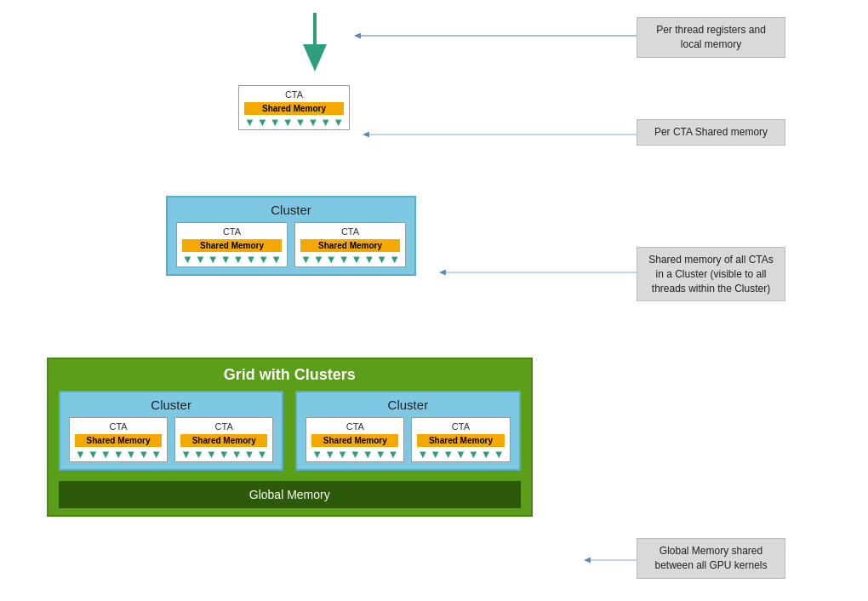  What do you see at coordinates (80, 455) in the screenshot?
I see `gca1-a1: ▼` at bounding box center [80, 455].